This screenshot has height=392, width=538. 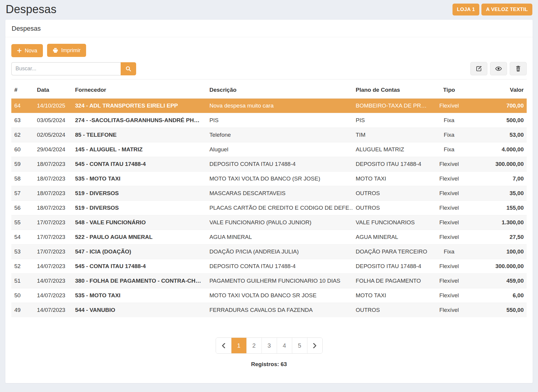 I want to click on print-button: Imprimir, so click(x=67, y=50).